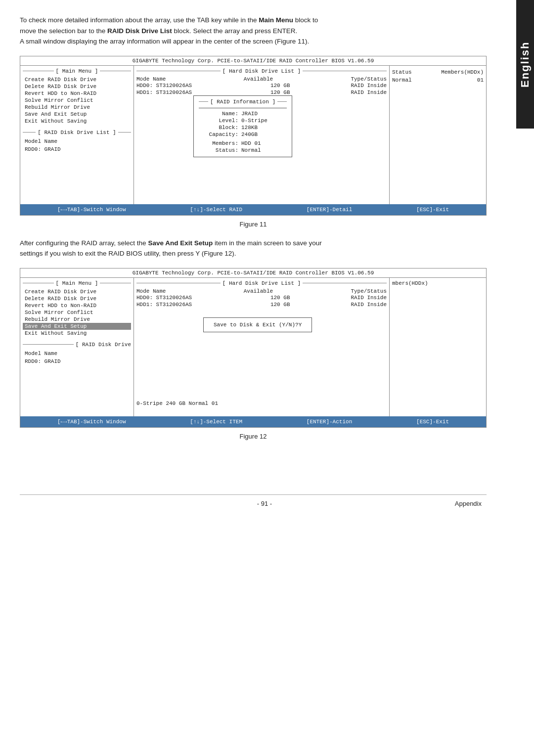 Image resolution: width=534 pixels, height=756 pixels. What do you see at coordinates (253, 422) in the screenshot?
I see `bottom-bar-2: [←→TAB]-Switch Window [↑↓]-Select ITEM […` at bounding box center [253, 422].